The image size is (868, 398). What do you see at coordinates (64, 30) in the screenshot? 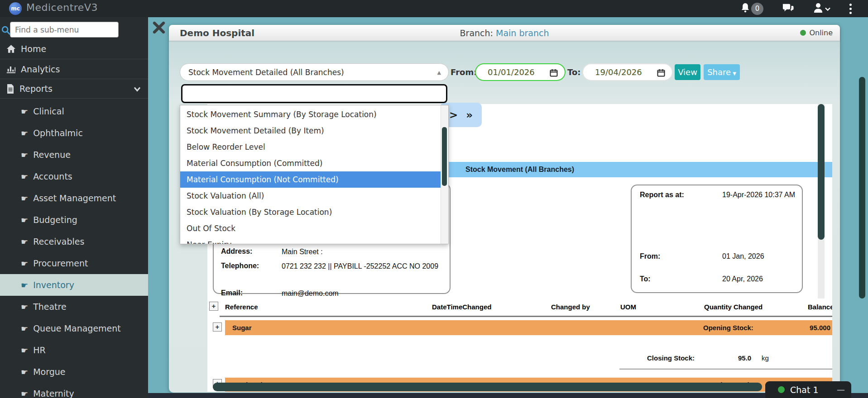
I see `search-input` at bounding box center [64, 30].